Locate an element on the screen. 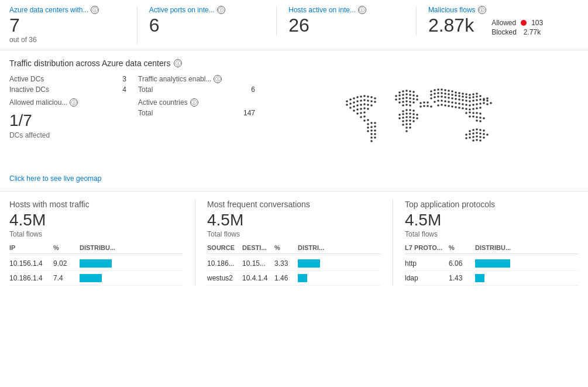 The height and width of the screenshot is (387, 588). proto-row-1: http 6.06 is located at coordinates (491, 263).